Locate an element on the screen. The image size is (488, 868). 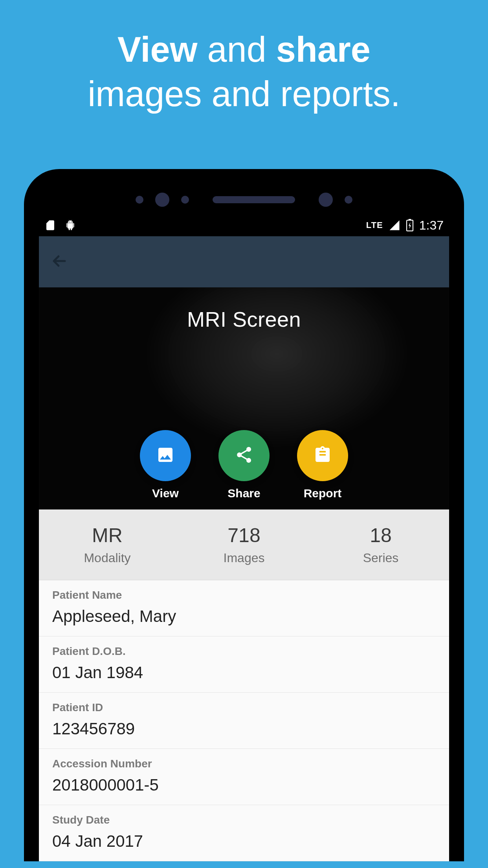
detail-label: Patient ID is located at coordinates (244, 708).